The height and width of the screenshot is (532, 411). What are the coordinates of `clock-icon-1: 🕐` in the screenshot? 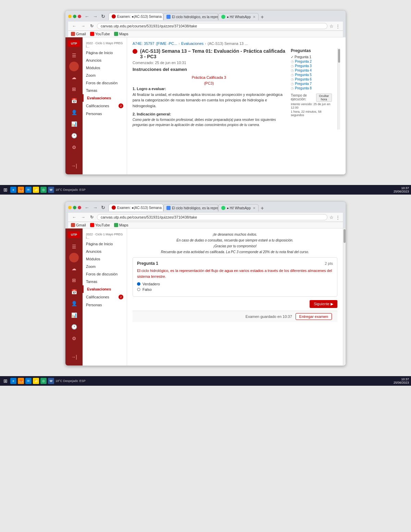 It's located at (74, 136).